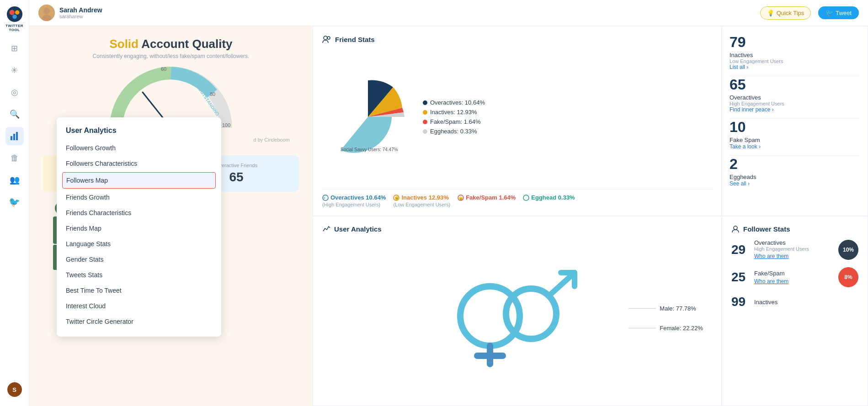  What do you see at coordinates (171, 44) in the screenshot?
I see `account-quality-title: Solid Account Quality` at bounding box center [171, 44].